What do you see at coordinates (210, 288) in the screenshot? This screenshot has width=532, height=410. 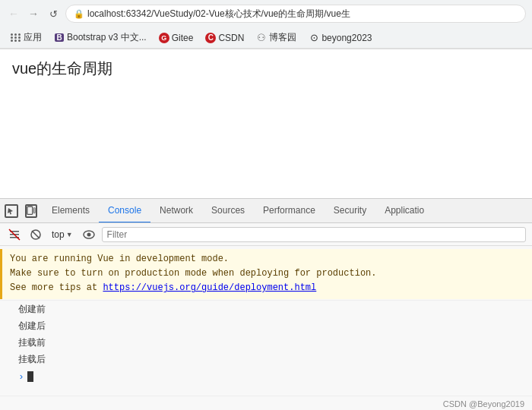 I see `deployment-link: https://vuejs.org/guide/deployment.html` at bounding box center [210, 288].